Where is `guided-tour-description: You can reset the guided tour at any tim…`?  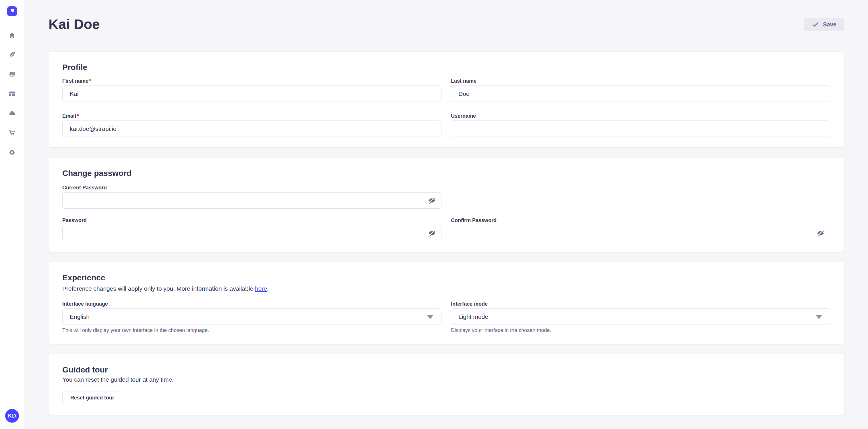
guided-tour-description: You can reset the guided tour at any tim… is located at coordinates (446, 380).